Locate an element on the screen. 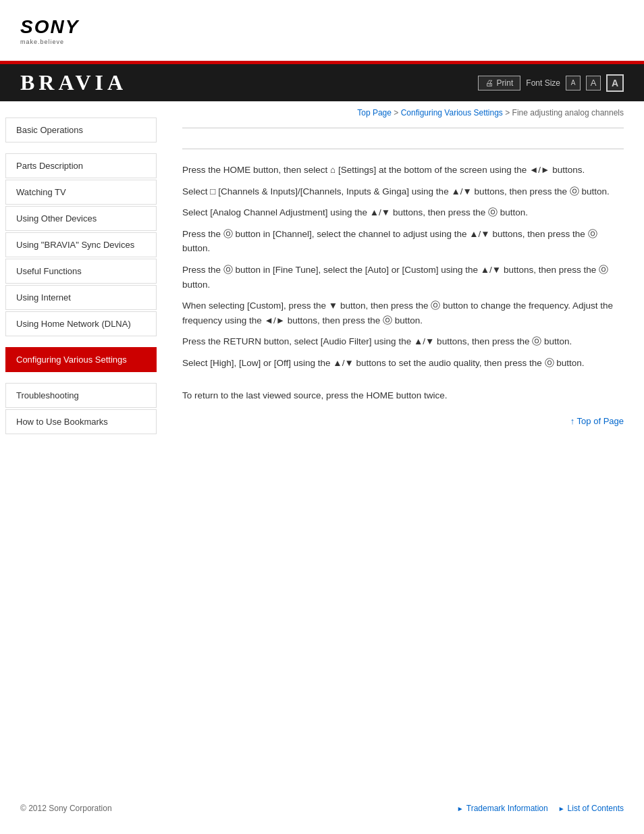 The image size is (644, 834). sidebar-item-using-internet: Using Internet is located at coordinates (81, 297).